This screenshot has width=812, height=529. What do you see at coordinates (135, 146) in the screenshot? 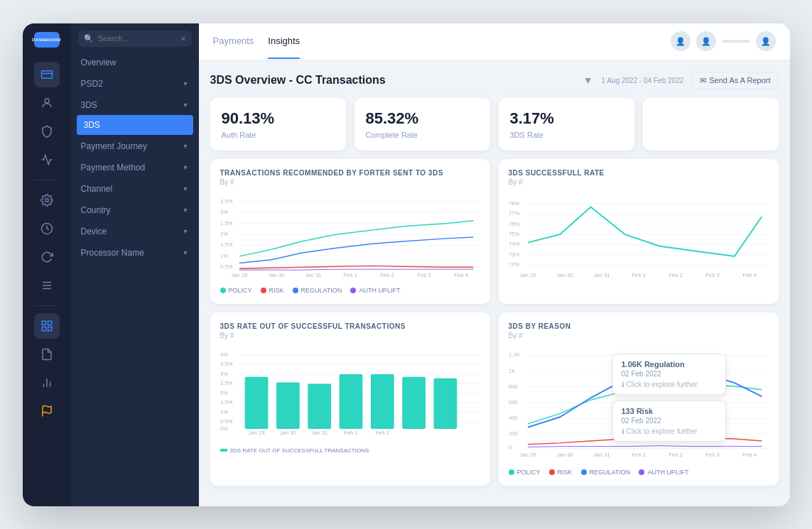
I see `nav-item-payment-journey: Payment Journey ▼` at bounding box center [135, 146].